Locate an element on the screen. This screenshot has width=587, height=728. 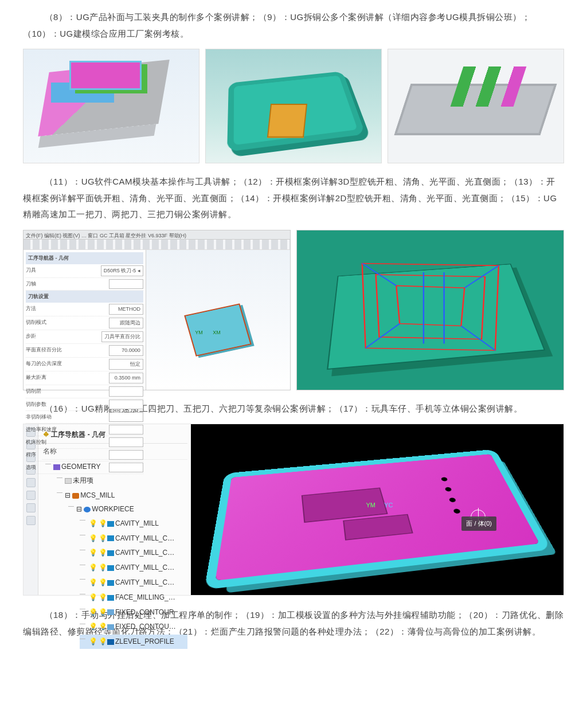
cad-thumb-fixture is located at coordinates (111, 106).